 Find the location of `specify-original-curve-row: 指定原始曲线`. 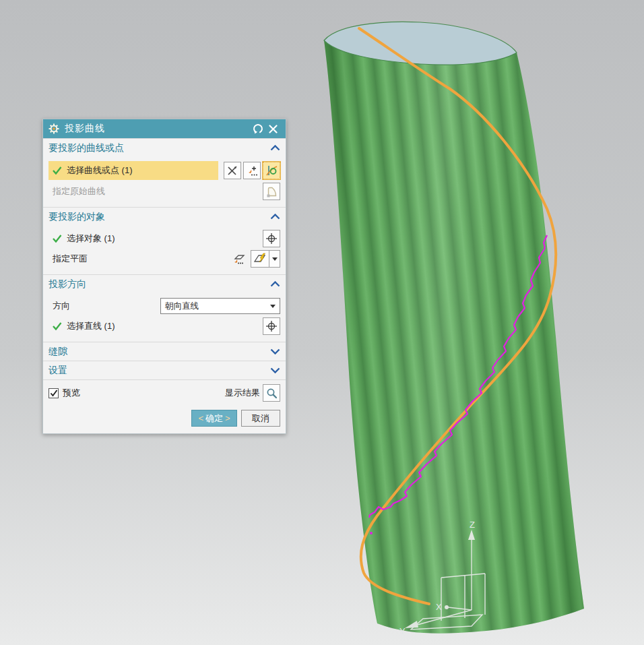

specify-original-curve-row: 指定原始曲线 is located at coordinates (155, 191).